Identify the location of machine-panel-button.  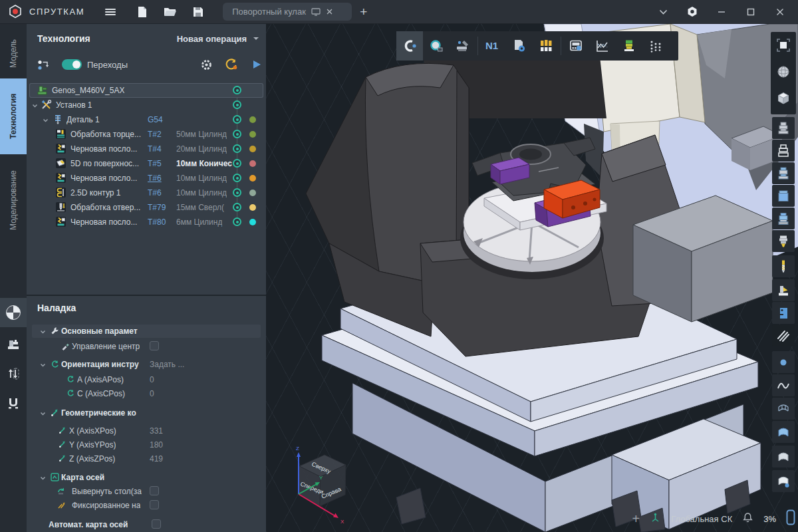
(576, 46).